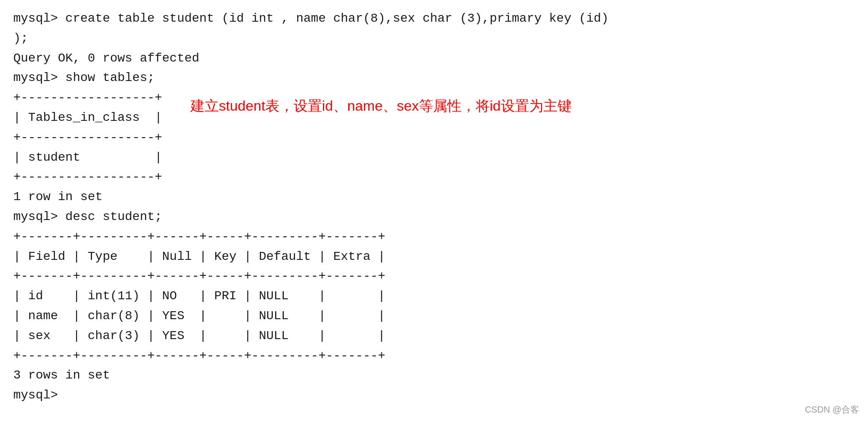 This screenshot has width=868, height=421. I want to click on terminal-line-23: mysql>, so click(434, 396).